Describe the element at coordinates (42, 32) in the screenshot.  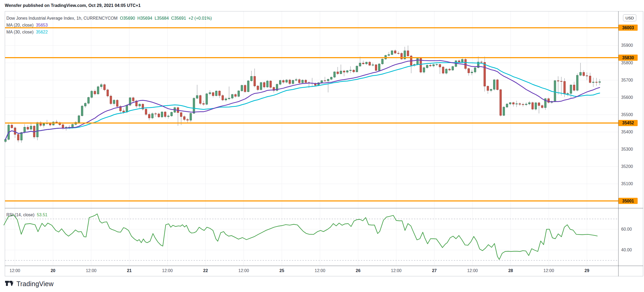
I see `ma30-value: 35622` at that location.